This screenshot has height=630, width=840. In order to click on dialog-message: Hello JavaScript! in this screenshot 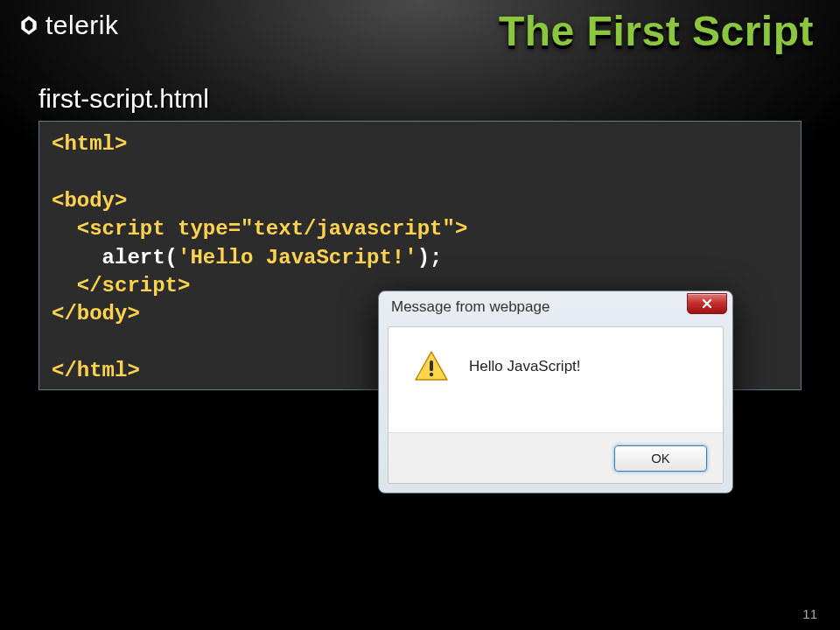, I will do `click(525, 367)`.